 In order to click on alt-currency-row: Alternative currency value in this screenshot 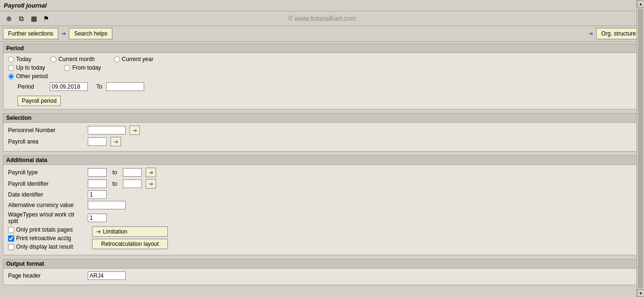, I will do `click(322, 205)`.